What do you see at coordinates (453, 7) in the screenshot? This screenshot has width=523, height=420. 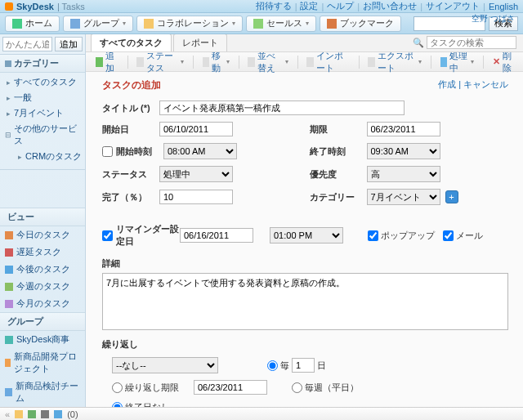 I see `link-signout: サインアウト` at bounding box center [453, 7].